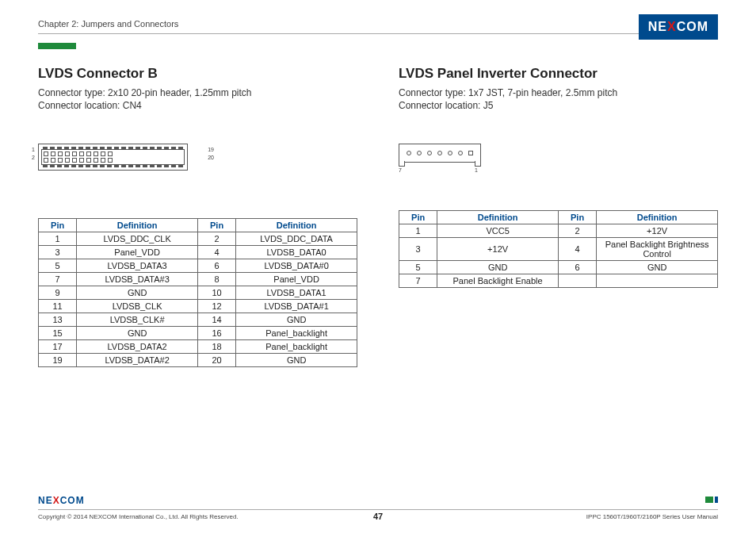 The image size is (756, 533). I want to click on table-row: 1VCC52+12V, so click(559, 232).